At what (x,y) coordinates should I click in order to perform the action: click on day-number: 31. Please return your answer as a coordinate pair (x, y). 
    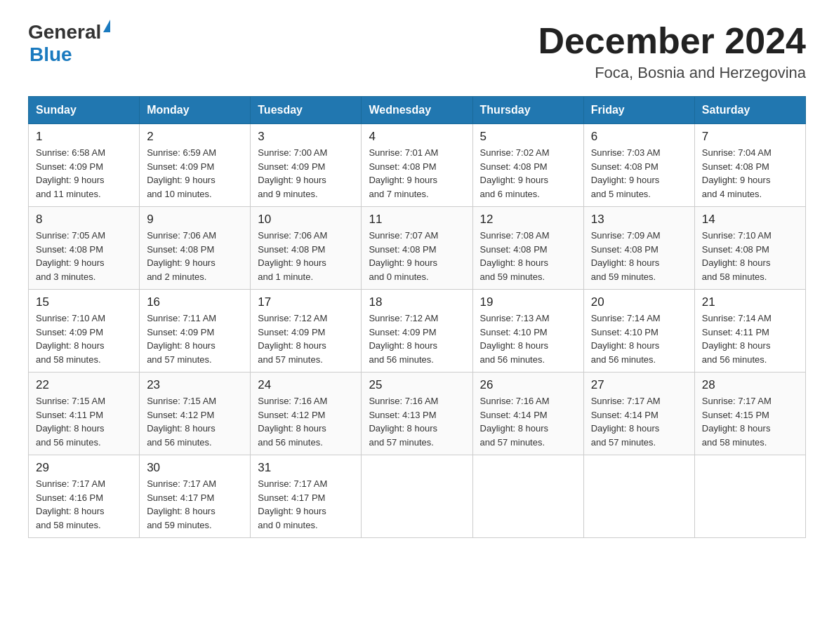
    Looking at the image, I should click on (306, 468).